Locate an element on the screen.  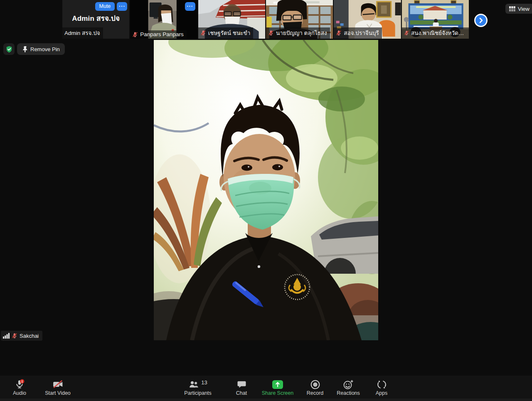
participant-name-label: นายปัญญา ตลุกไธสง is located at coordinates (298, 33).